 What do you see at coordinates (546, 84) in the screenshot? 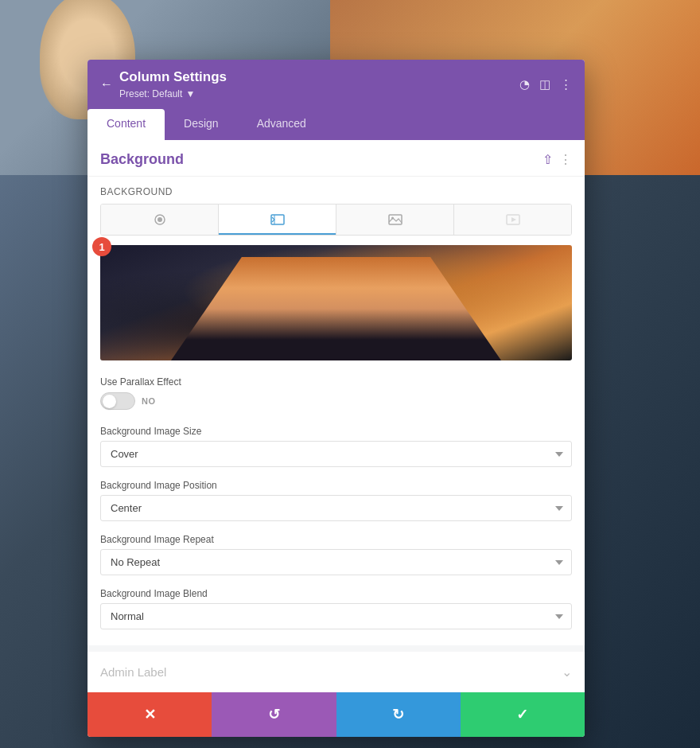
I see `header-icons: ◔ ◫ ⋮` at bounding box center [546, 84].